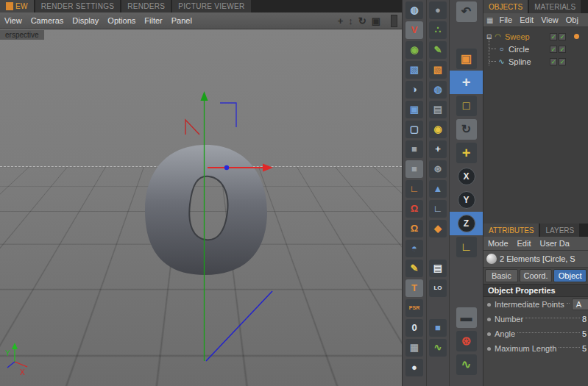 The width and height of the screenshot is (588, 386). Describe the element at coordinates (438, 188) in the screenshot. I see `pyramid-icon: ▲` at that location.